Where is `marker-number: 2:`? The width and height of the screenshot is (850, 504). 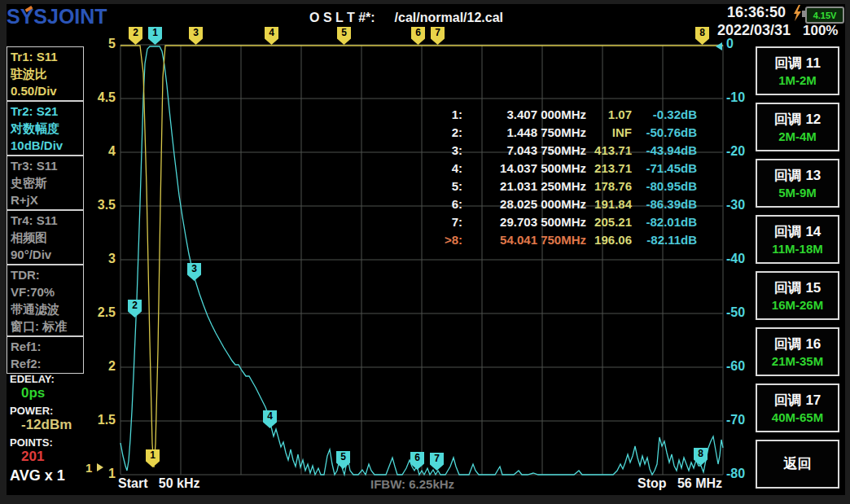 marker-number: 2: is located at coordinates (427, 132).